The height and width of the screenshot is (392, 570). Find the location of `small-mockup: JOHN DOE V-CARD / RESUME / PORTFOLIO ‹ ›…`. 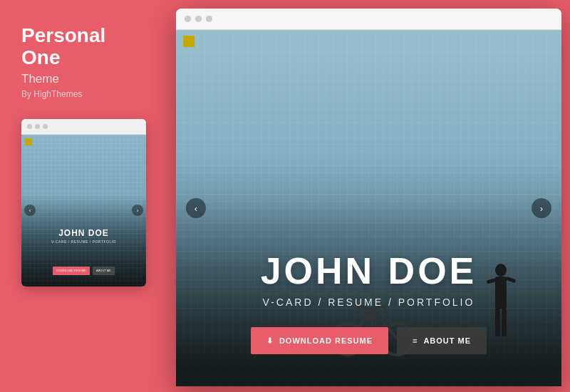

small-mockup: JOHN DOE V-CARD / RESUME / PORTFOLIO ‹ ›… is located at coordinates (84, 202).